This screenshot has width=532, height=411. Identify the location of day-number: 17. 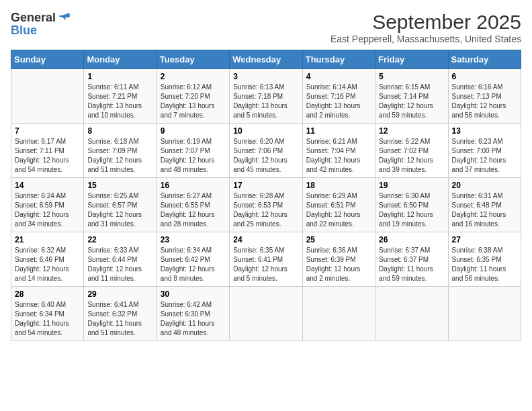
(266, 185).